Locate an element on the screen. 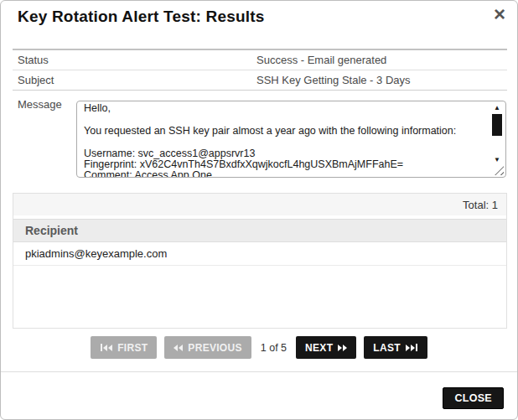 The width and height of the screenshot is (518, 420). skip-first-icon is located at coordinates (106, 347).